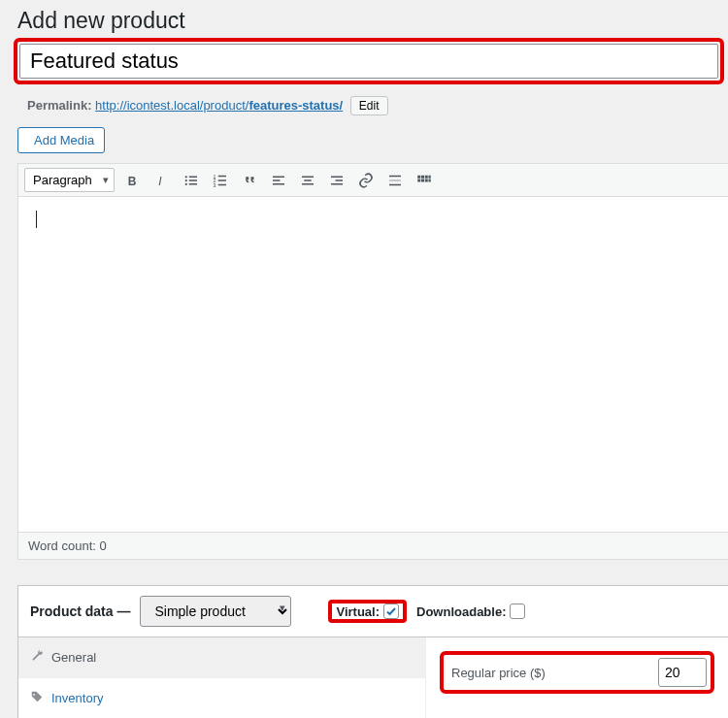 Image resolution: width=728 pixels, height=718 pixels. Describe the element at coordinates (222, 677) in the screenshot. I see `product-data-tabs: General Inventory` at that location.